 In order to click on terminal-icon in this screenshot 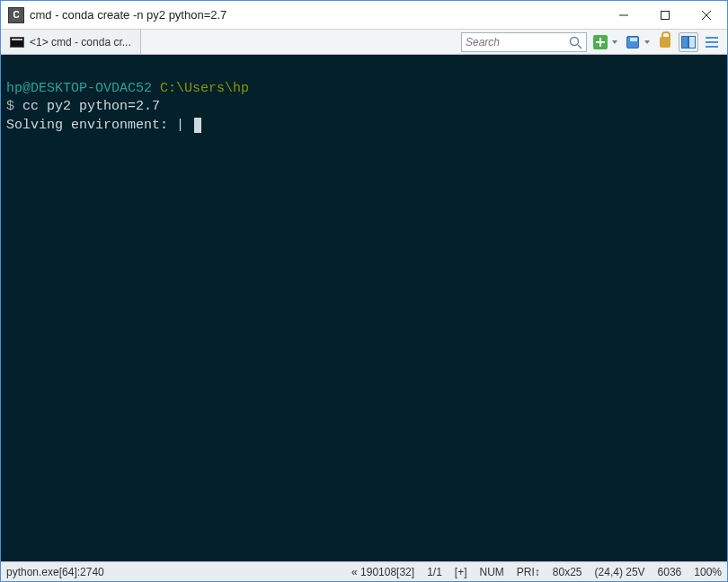, I will do `click(17, 42)`.